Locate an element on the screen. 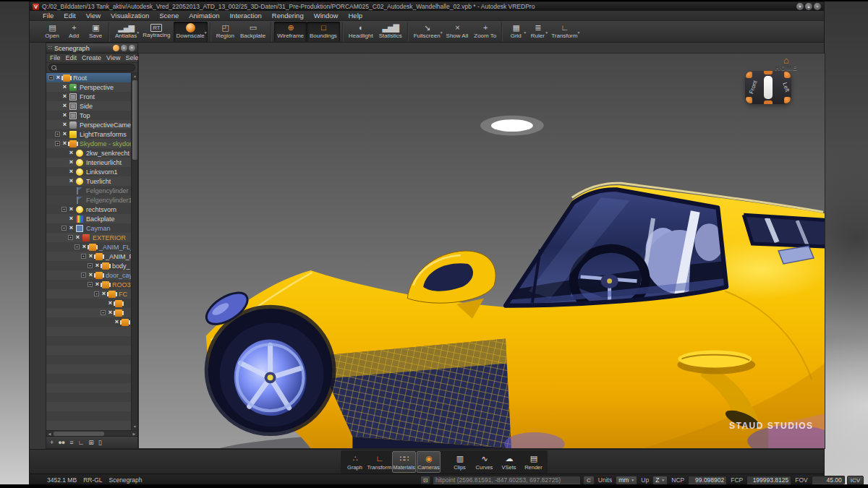 The image size is (868, 488). tree-row-roo31: +×ROO31 is located at coordinates (88, 285).